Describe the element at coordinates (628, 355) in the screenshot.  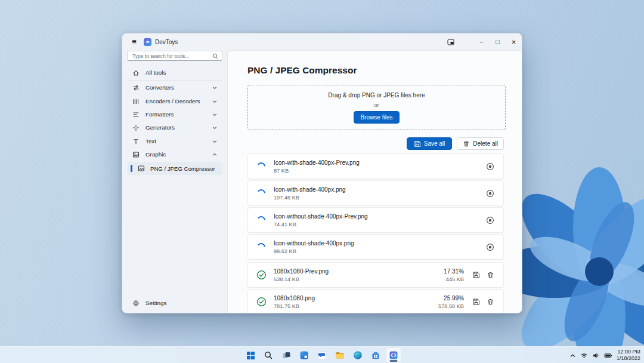
I see `taskbar-clock: 12:00 PM 1/18/2022` at that location.